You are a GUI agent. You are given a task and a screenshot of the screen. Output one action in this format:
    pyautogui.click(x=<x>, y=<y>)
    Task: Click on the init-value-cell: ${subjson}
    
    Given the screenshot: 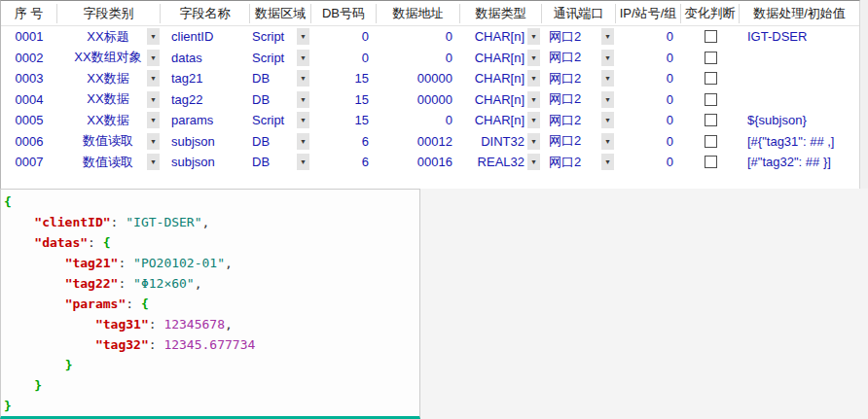 What is the action you would take?
    pyautogui.click(x=800, y=121)
    